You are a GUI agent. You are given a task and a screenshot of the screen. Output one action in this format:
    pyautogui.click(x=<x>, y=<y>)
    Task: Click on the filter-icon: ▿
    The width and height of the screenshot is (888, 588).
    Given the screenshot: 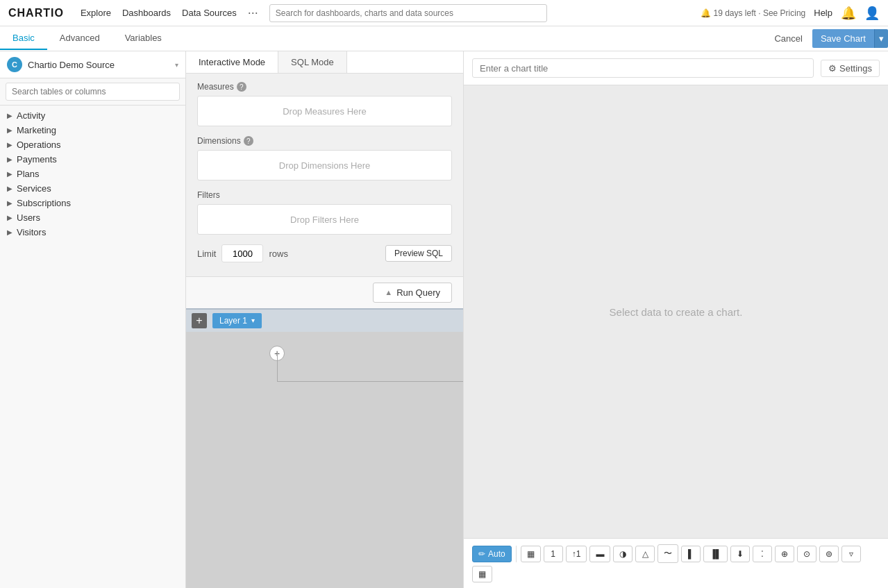 What is the action you would take?
    pyautogui.click(x=851, y=554)
    